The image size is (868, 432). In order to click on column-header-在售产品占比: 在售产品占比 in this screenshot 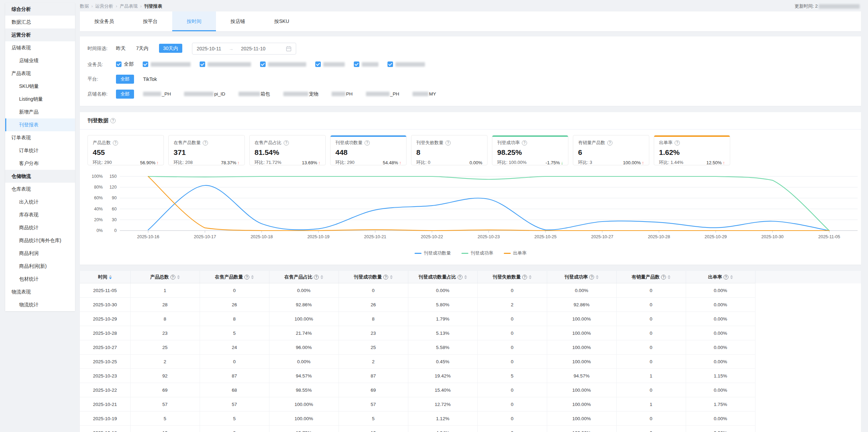, I will do `click(304, 277)`.